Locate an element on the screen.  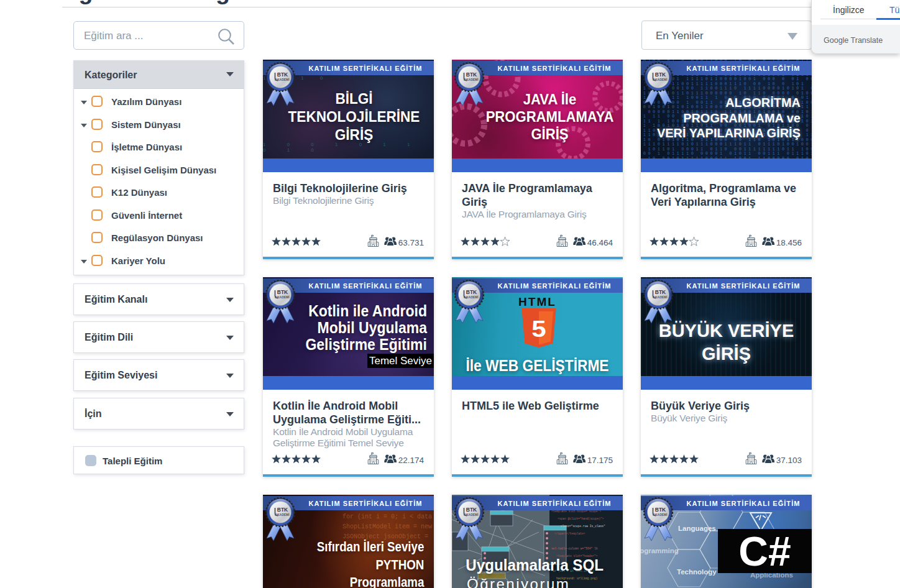
svg-text: Technology is located at coordinates (697, 572).